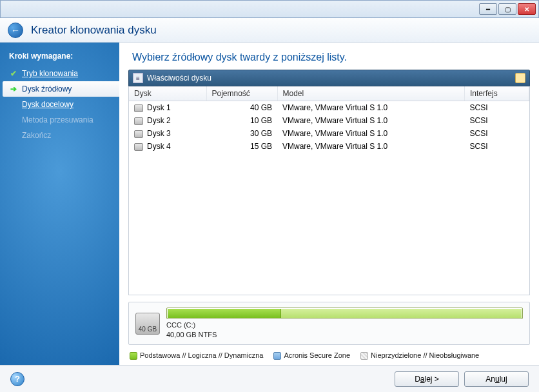 Image resolution: width=539 pixels, height=392 pixels. Describe the element at coordinates (497, 94) in the screenshot. I see `col-interface: Interfejs` at that location.